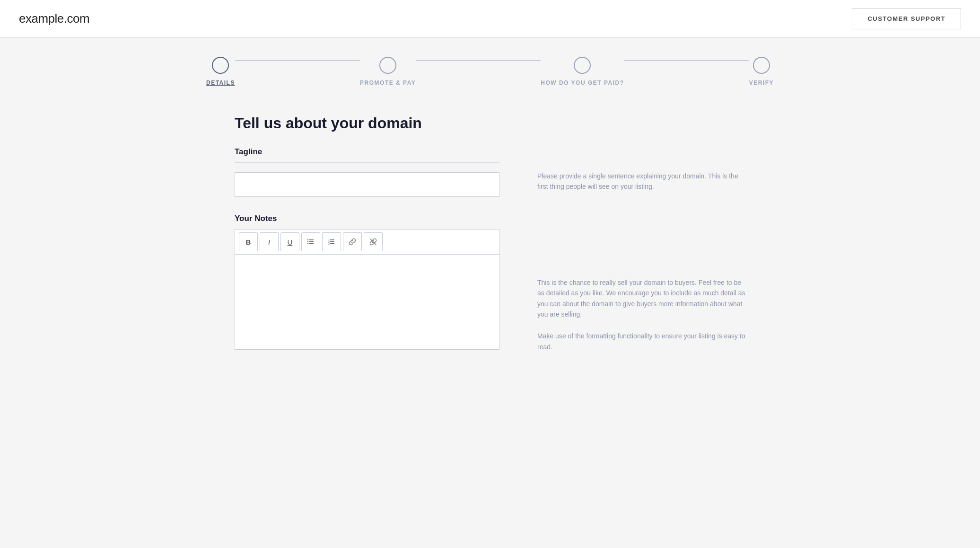 The height and width of the screenshot is (548, 980). Describe the element at coordinates (367, 257) in the screenshot. I see `form-left: Tagline Your Notes B I U` at that location.